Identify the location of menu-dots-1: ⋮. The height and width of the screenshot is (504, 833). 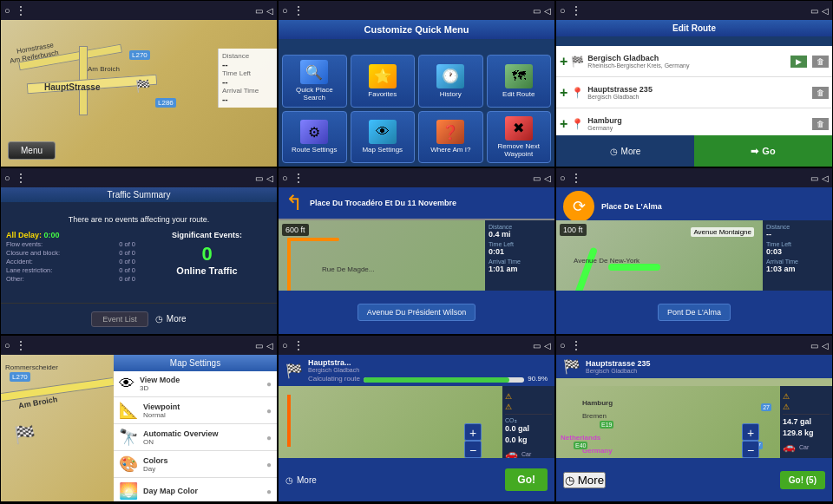
(21, 10).